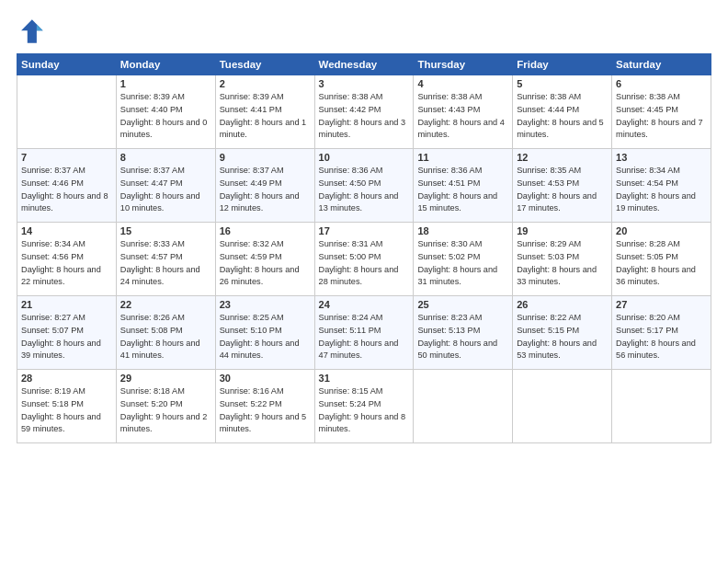  What do you see at coordinates (66, 304) in the screenshot?
I see `day-number: 21` at bounding box center [66, 304].